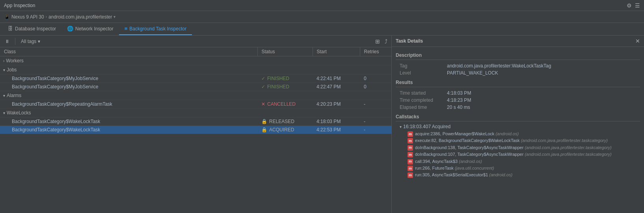  What do you see at coordinates (518, 73) in the screenshot?
I see `description-level-row: Level PARTIAL_WAKE_LOCK` at bounding box center [518, 73].